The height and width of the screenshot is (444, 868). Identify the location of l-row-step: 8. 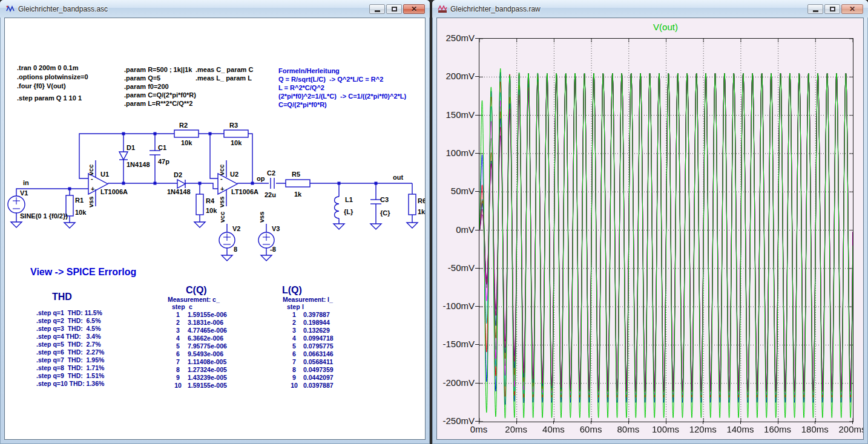
(294, 370).